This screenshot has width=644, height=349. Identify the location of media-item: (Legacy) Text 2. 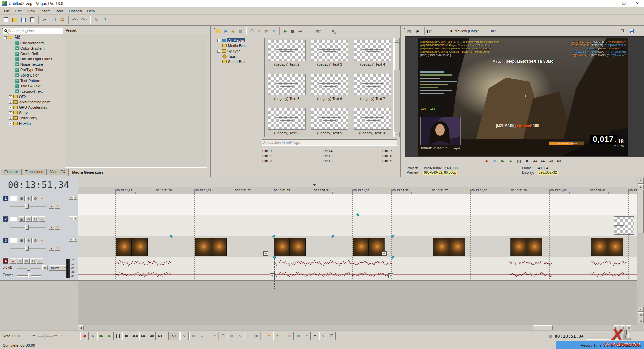
(287, 55).